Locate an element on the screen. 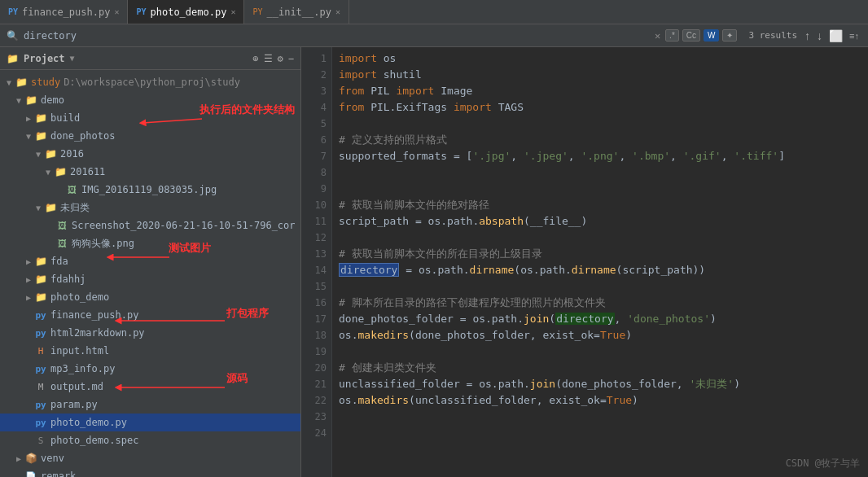 The height and width of the screenshot is (477, 868). tree-row-screenshot: 🖼 Screenshot_2020-06-21-16-10-51-796_cor is located at coordinates (150, 225).